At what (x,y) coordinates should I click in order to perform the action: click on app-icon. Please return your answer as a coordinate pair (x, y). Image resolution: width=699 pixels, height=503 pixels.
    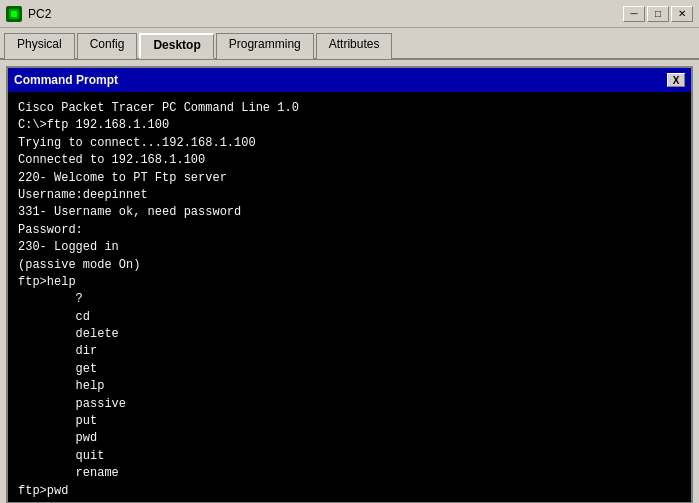
    Looking at the image, I should click on (14, 14).